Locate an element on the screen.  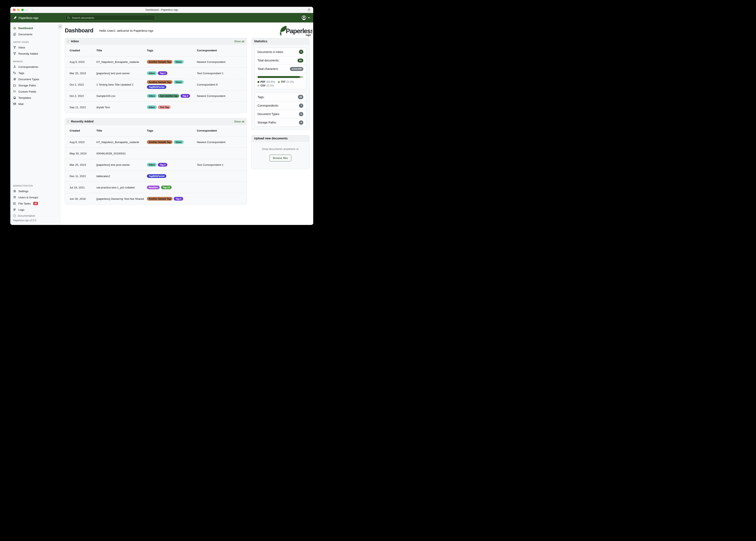
maximize-button is located at coordinates (23, 10).